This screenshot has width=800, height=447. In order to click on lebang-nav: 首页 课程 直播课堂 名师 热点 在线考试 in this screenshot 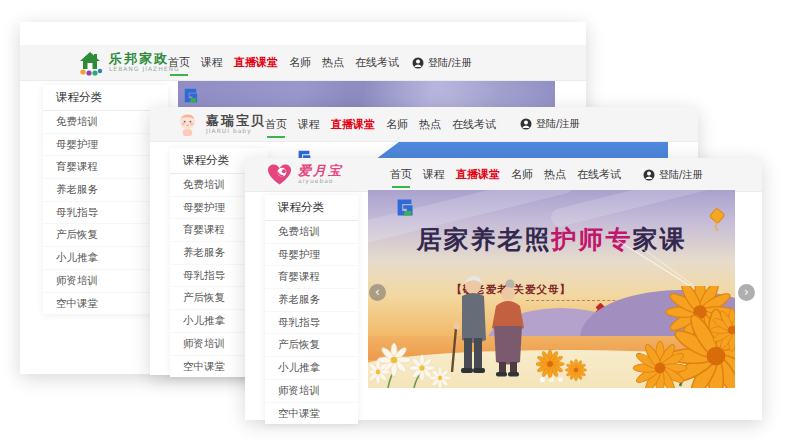, I will do `click(284, 62)`.